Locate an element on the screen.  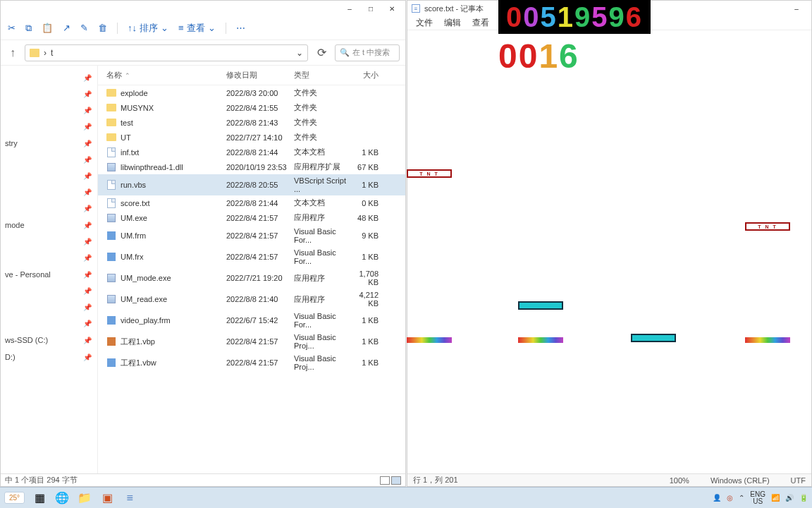
explorer-titlebar: – □ ✕ is located at coordinates (203, 8).